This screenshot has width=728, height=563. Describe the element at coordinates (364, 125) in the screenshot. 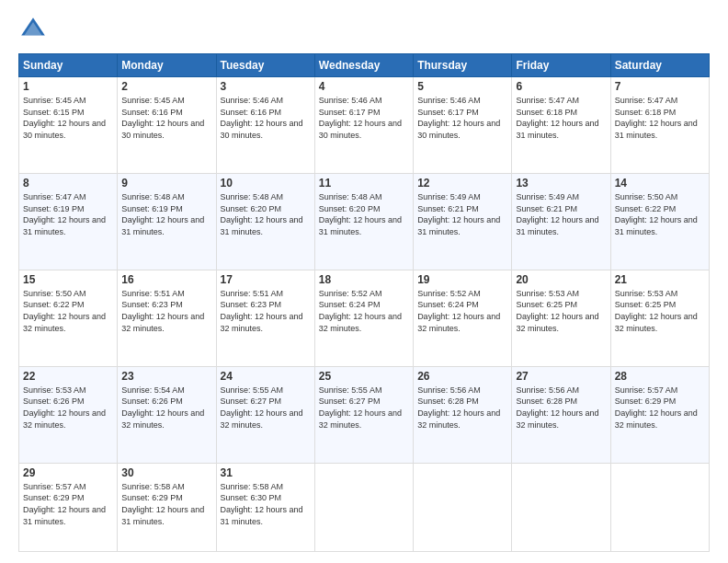

I see `calendar-cell: 4Sunrise: 5:46 AMSunset: 6:17 PMDaylight…` at that location.